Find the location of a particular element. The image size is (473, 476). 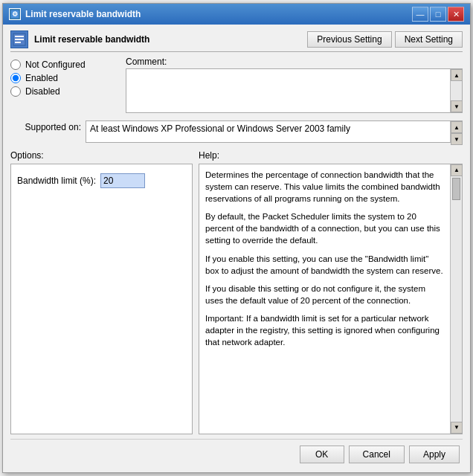

comment-label: Comment: is located at coordinates (295, 62).